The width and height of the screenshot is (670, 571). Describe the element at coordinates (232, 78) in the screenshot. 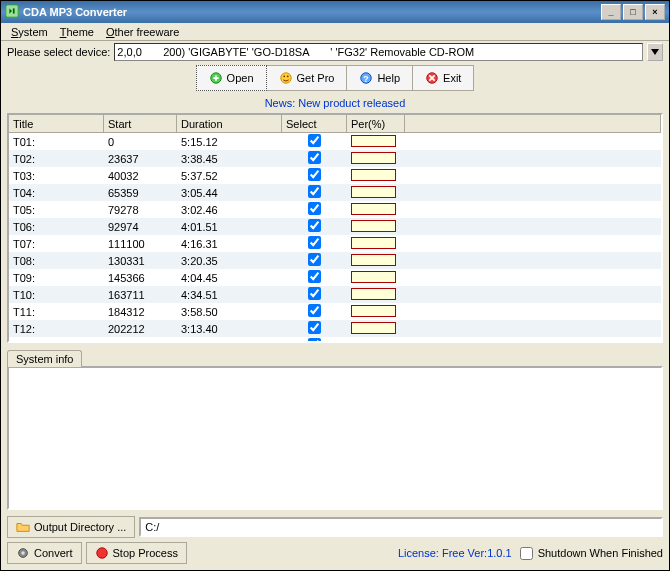

I see `open-button: Open` at that location.